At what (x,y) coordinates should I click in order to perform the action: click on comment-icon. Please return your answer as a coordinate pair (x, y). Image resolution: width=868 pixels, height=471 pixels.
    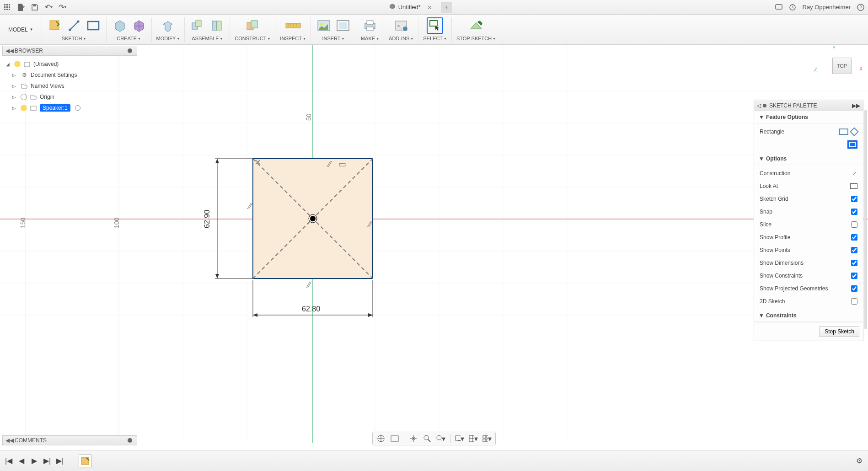
    Looking at the image, I should click on (779, 7).